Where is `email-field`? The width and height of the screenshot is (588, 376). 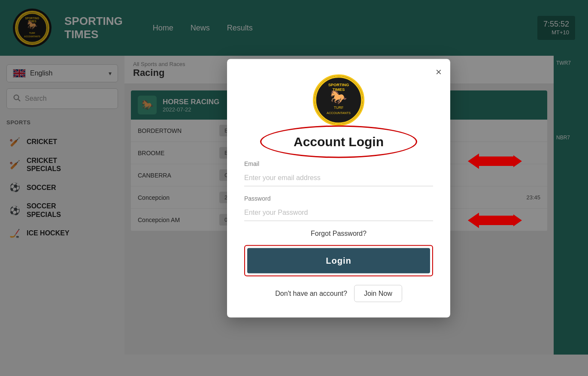
email-field is located at coordinates (339, 177).